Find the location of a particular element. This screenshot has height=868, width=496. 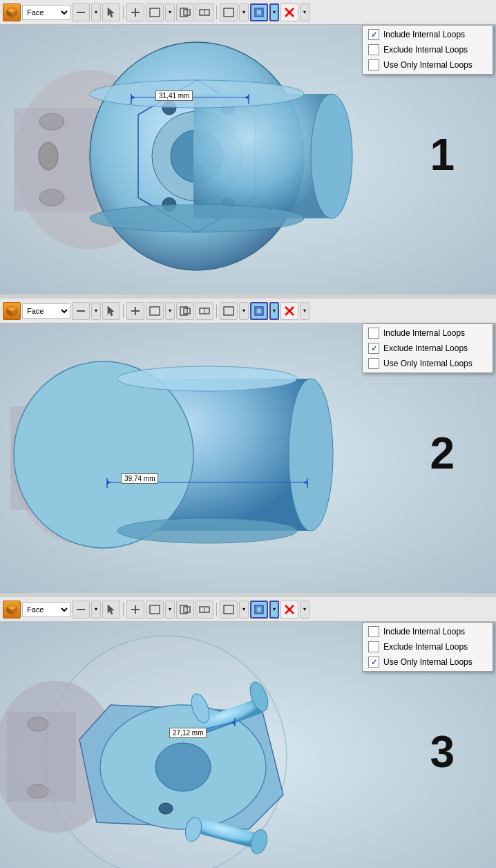

use-only-loops-item-3: ✓ Use Only Internal Loops is located at coordinates (428, 662).